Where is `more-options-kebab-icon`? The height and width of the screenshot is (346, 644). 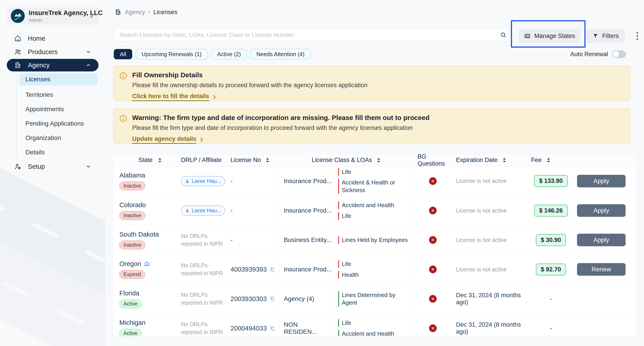
more-options-kebab-icon is located at coordinates (637, 36).